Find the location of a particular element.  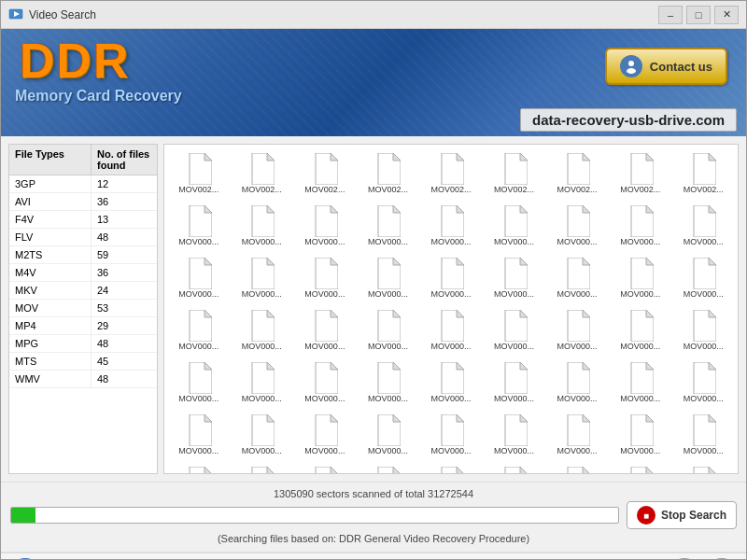

file-type-row: FLV 48 is located at coordinates (83, 237).